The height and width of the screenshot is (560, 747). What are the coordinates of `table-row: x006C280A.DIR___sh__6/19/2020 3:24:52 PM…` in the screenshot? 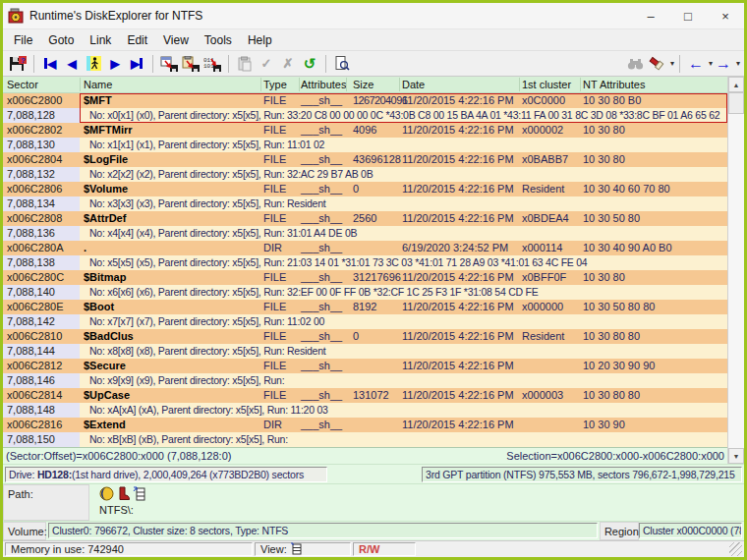 It's located at (366, 255).